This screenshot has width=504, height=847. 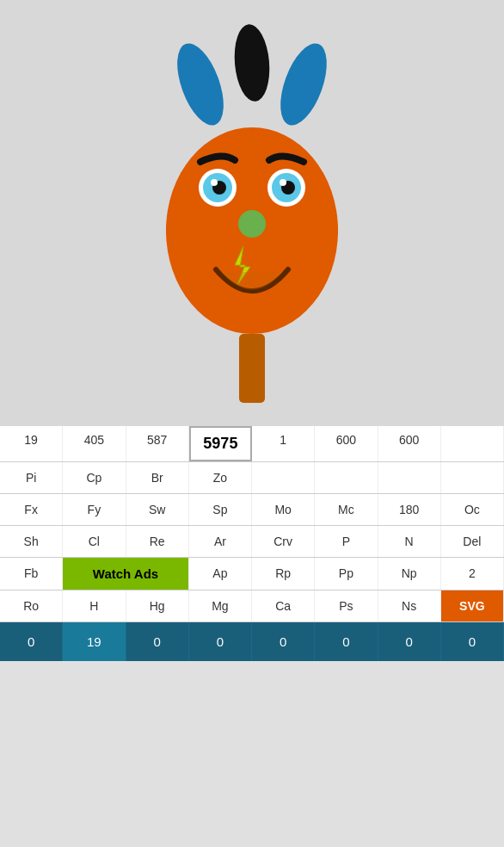 What do you see at coordinates (473, 510) in the screenshot?
I see `cell-oc: Oc` at bounding box center [473, 510].